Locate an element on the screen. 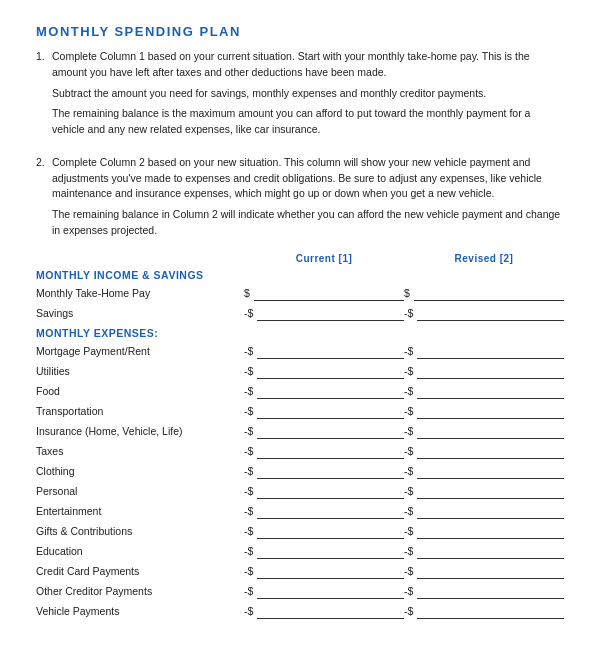 Image resolution: width=600 pixels, height=650 pixels. expense-current-4: -$ is located at coordinates (324, 431).